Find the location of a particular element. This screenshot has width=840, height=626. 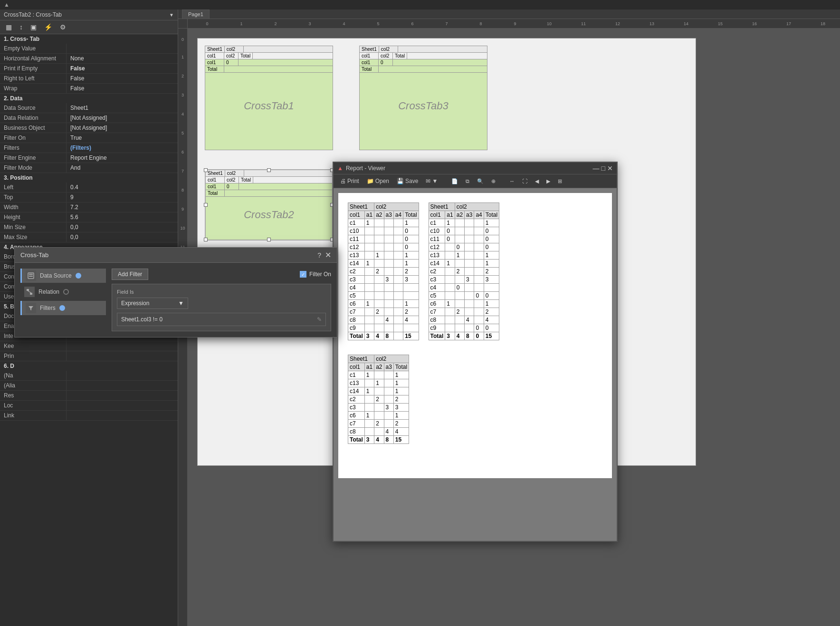

prop-prin: Prin is located at coordinates (89, 356).